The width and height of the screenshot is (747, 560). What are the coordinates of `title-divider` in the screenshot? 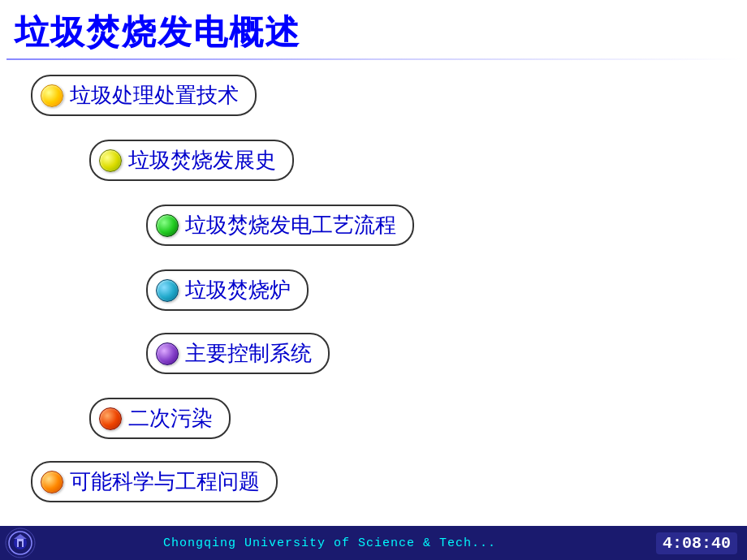 It's located at (374, 59).